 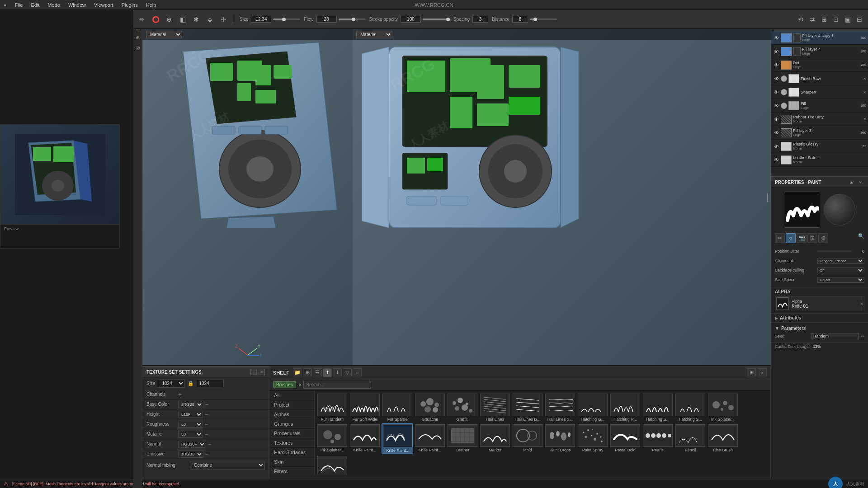 I want to click on layer-vis-3: 👁, so click(x=776, y=79).